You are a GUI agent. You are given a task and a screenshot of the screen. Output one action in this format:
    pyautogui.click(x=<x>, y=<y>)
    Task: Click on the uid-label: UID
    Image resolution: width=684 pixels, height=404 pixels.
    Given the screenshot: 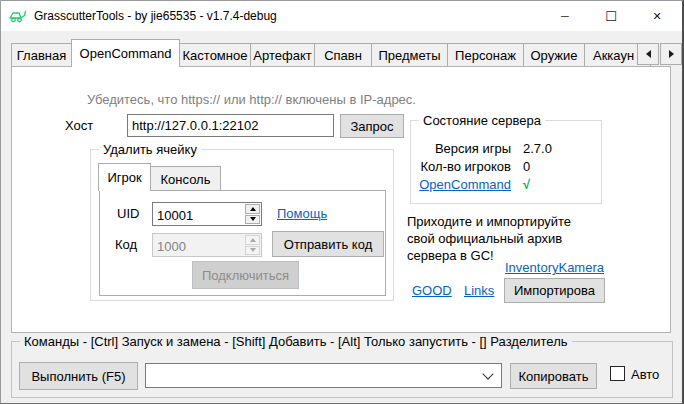 What is the action you would take?
    pyautogui.click(x=128, y=214)
    